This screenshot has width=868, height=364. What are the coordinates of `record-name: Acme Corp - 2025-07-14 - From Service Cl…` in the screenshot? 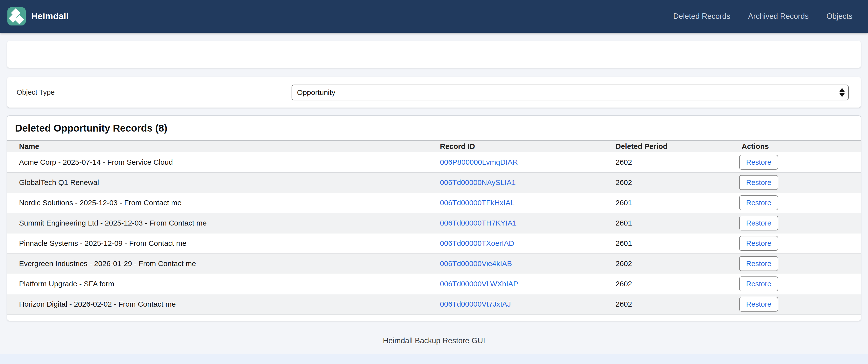 It's located at (218, 162).